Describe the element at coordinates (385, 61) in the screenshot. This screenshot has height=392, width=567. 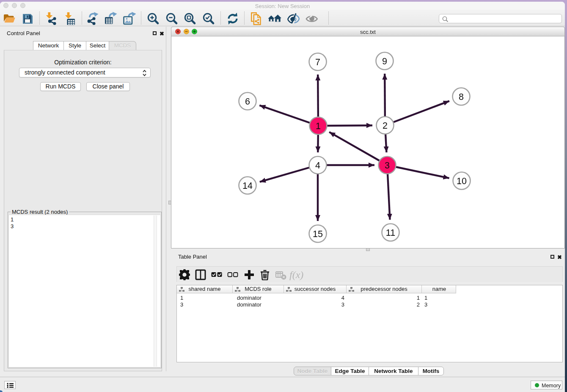
I see `svg-text: 9` at that location.